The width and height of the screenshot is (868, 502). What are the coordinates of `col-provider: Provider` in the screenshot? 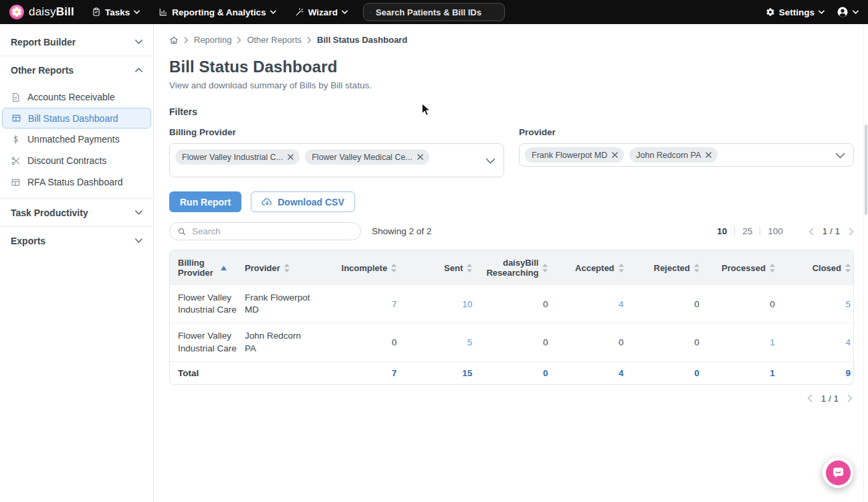 It's located at (284, 268).